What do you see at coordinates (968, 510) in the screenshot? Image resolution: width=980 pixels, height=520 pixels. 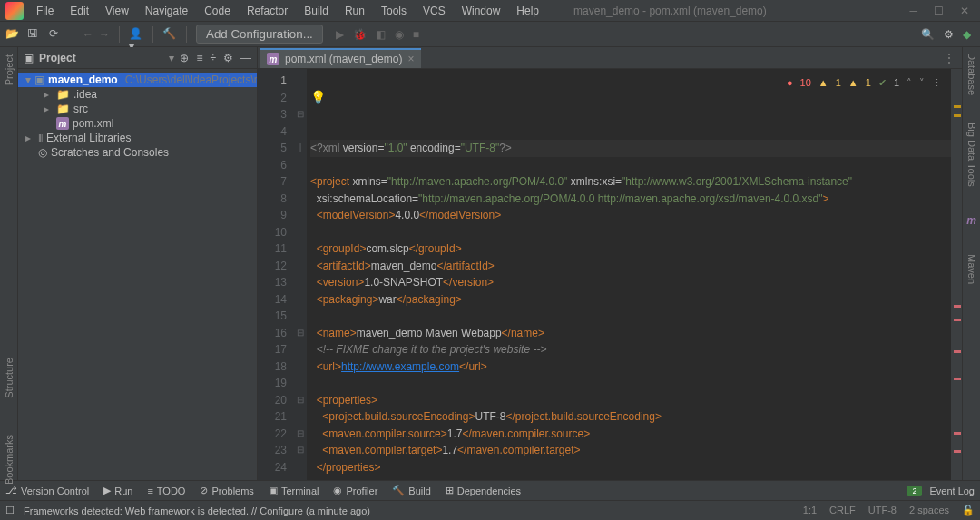 I see `readonly-icon: 🔓` at bounding box center [968, 510].